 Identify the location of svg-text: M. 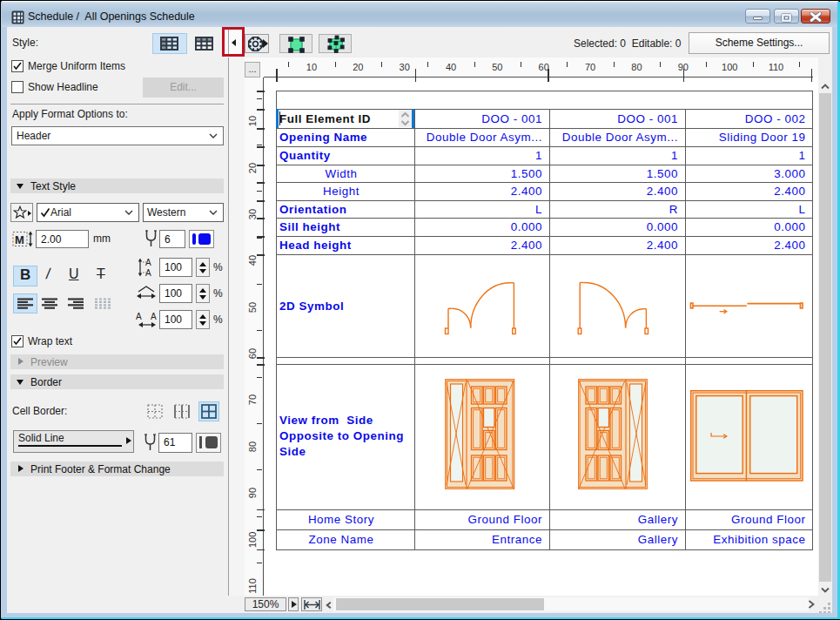
(19, 240).